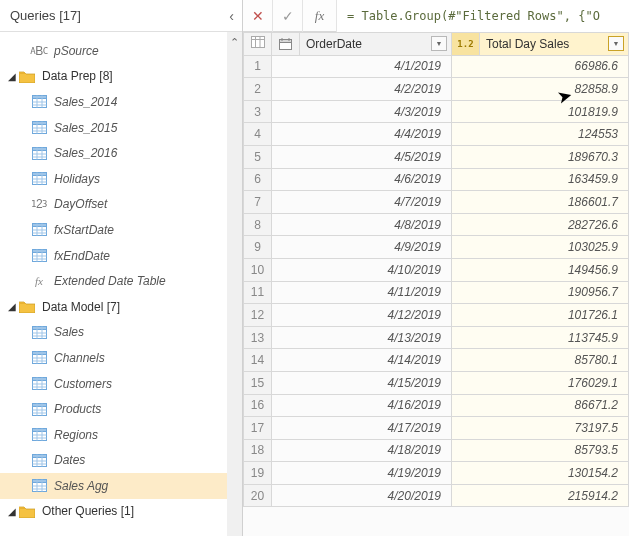  I want to click on query-item-sales: Sales, so click(121, 333).